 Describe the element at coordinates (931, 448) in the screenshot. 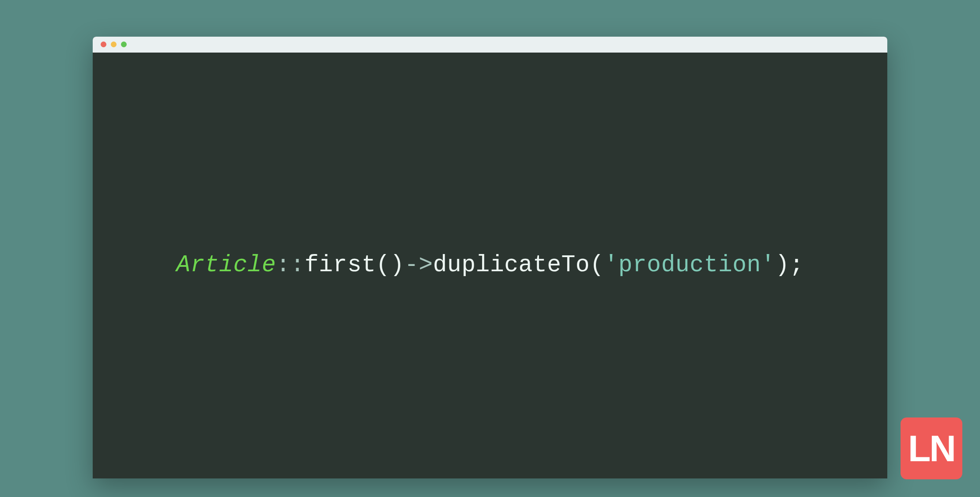

I see `logo-text: LN` at that location.